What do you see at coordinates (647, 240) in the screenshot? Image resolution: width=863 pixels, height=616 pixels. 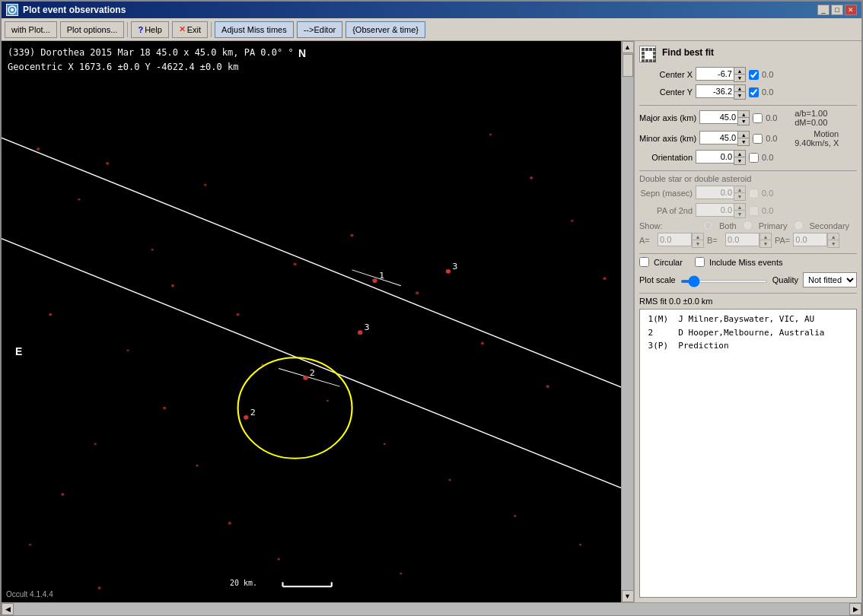 I see `a-label: A=` at bounding box center [647, 240].